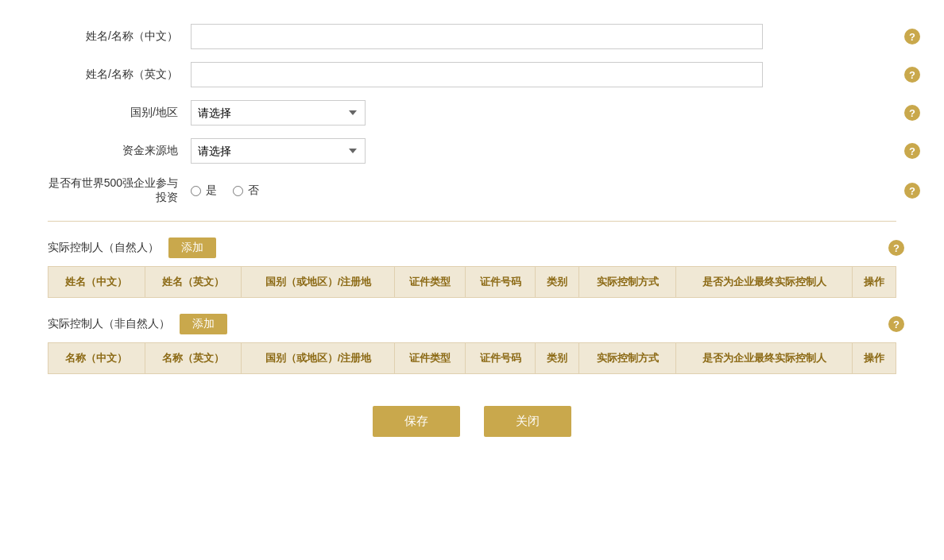  I want to click on fortune500-yes-radio, so click(195, 191).